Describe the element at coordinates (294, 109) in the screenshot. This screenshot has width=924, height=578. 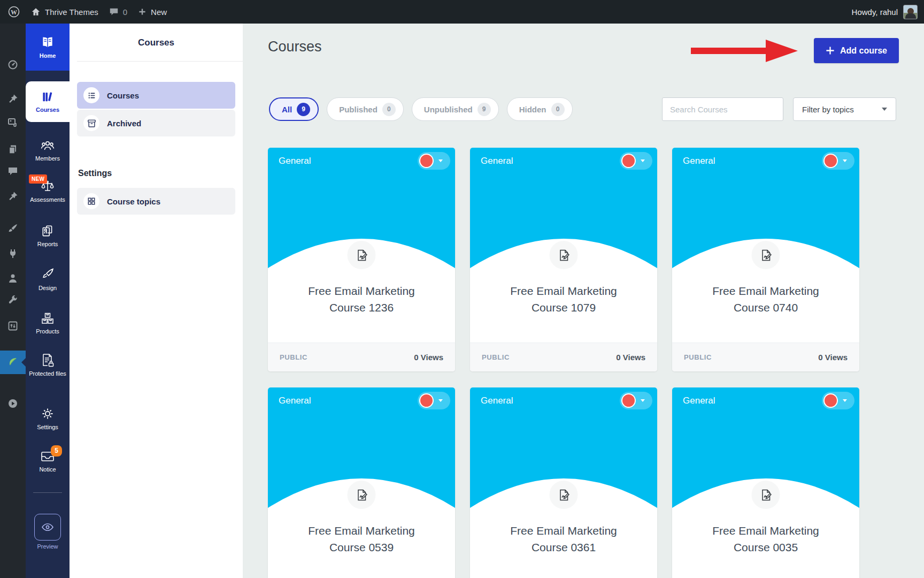
I see `filter-all: All 9` at that location.